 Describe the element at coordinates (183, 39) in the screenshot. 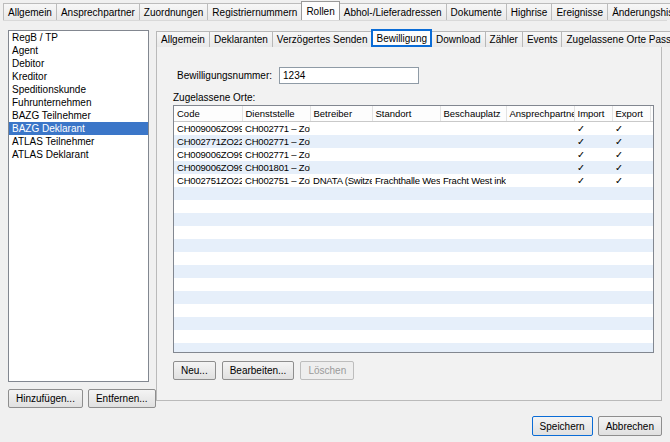

I see `role-tab-allgemein: Allgemein` at that location.